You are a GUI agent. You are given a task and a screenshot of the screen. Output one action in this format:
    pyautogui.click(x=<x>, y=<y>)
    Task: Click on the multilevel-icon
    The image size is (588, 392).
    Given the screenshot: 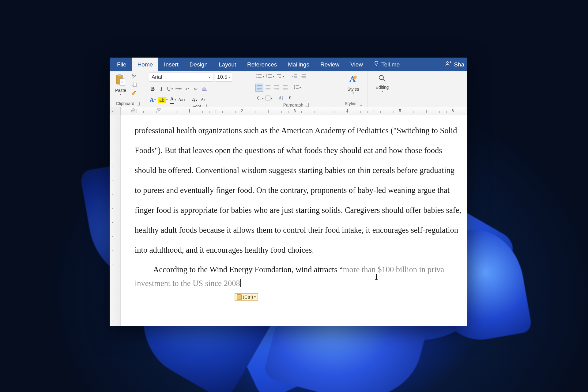 What is the action you would take?
    pyautogui.click(x=279, y=77)
    